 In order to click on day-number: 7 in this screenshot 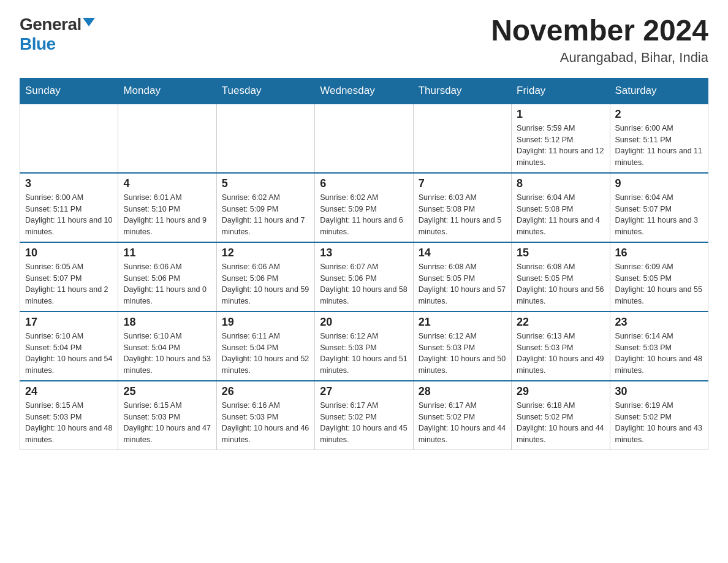, I will do `click(462, 184)`.